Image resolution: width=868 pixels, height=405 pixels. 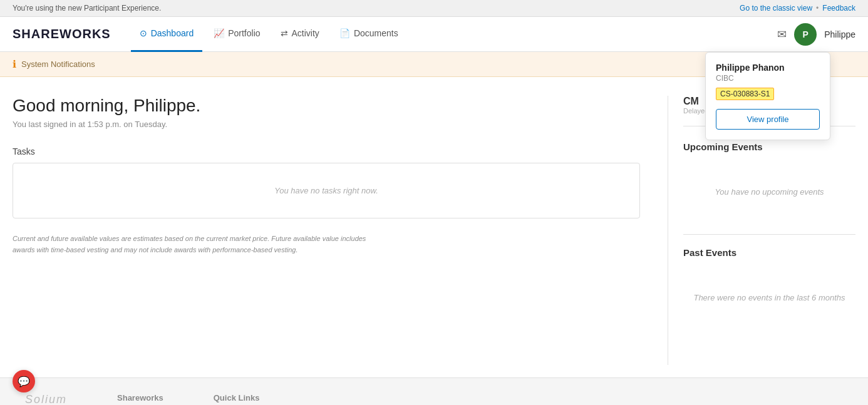 I want to click on feedback-link: Feedback, so click(x=839, y=8).